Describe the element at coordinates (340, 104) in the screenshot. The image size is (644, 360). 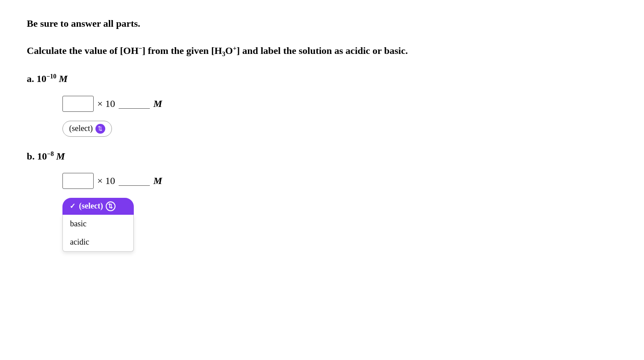
I see `part-a-answer-row: × 10 M` at that location.